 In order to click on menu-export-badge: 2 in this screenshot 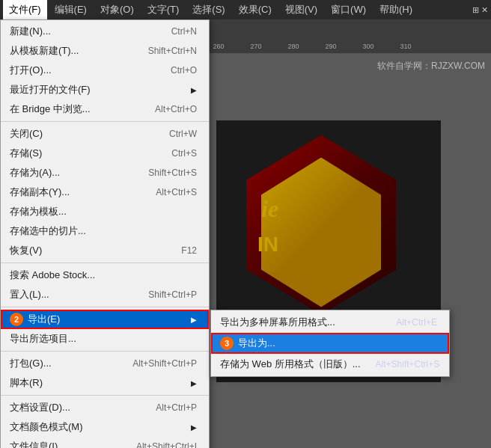, I will do `click(16, 319)`.